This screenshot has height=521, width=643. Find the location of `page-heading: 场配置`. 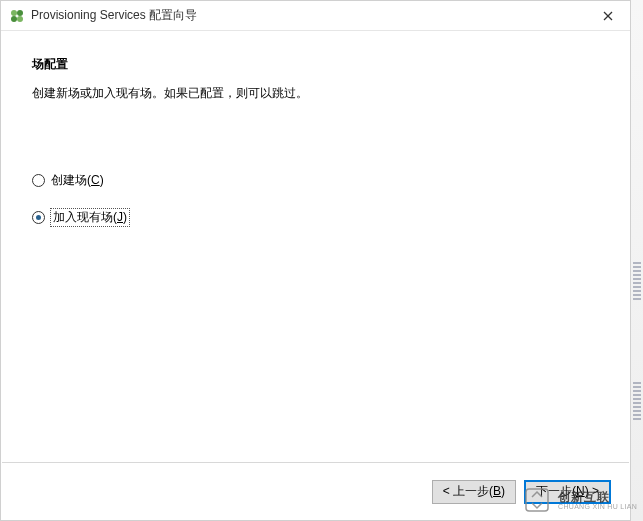

page-heading: 场配置 is located at coordinates (316, 64).